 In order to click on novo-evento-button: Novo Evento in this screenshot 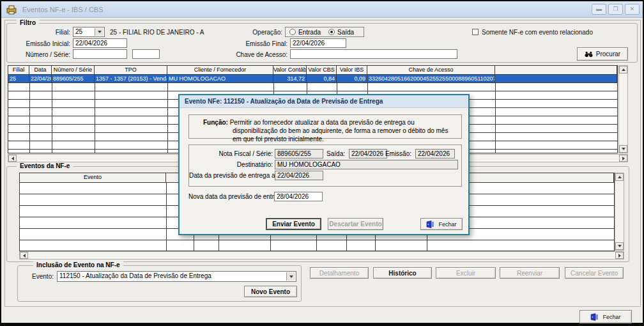, I will do `click(271, 291)`.